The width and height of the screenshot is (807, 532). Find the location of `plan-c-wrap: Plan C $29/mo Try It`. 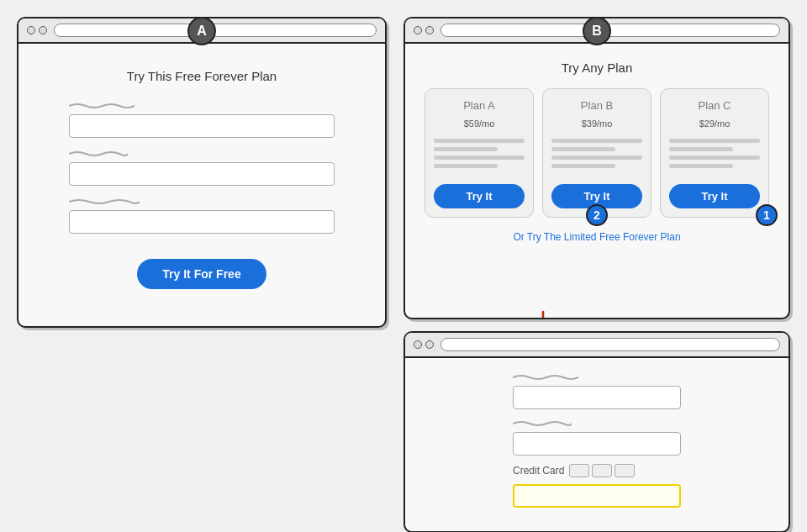

plan-c-wrap: Plan C $29/mo Try It is located at coordinates (715, 153).